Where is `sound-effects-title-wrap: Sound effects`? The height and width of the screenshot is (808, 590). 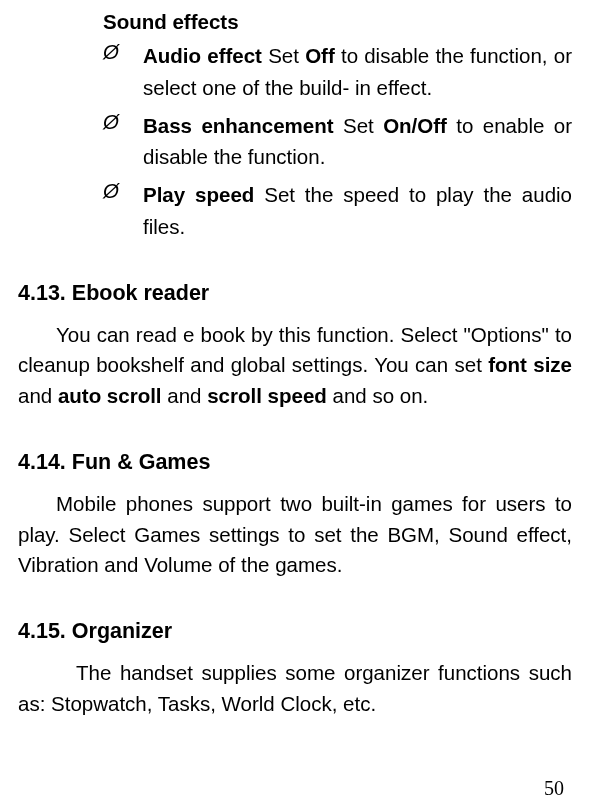 sound-effects-title-wrap: Sound effects is located at coordinates (338, 22).